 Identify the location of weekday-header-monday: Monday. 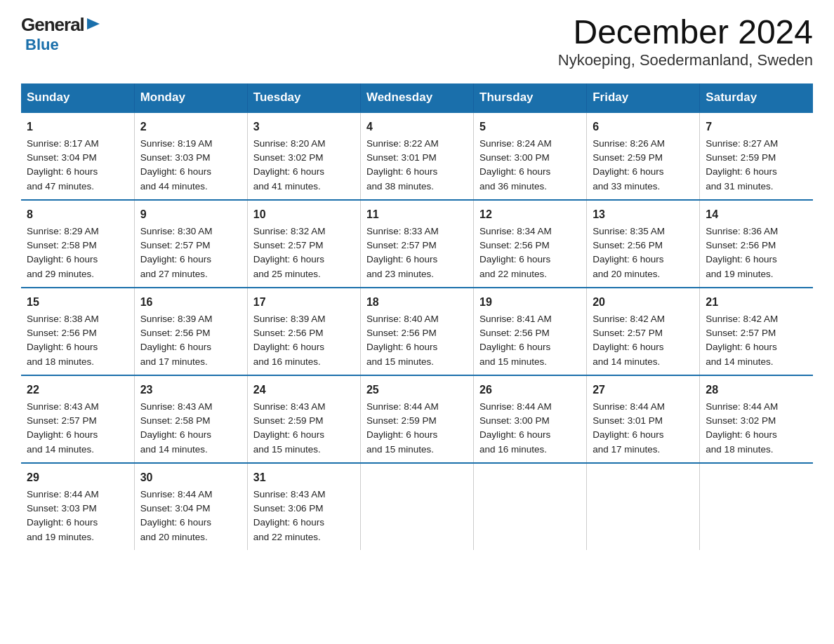
(191, 98).